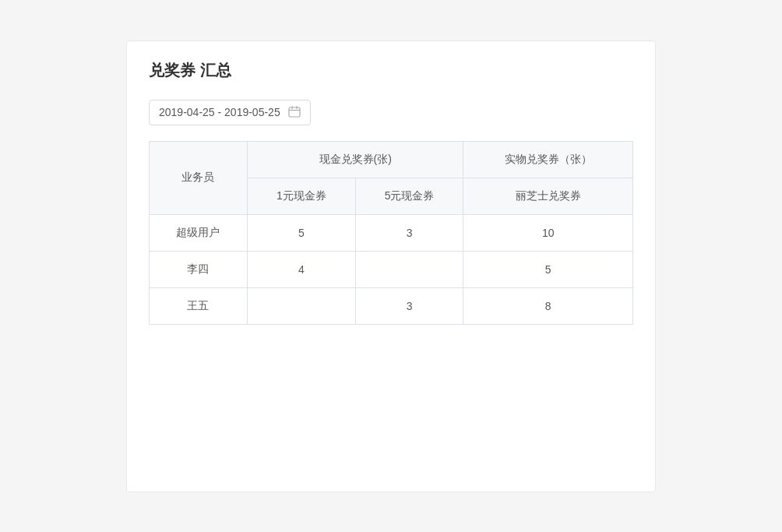 The width and height of the screenshot is (782, 532). What do you see at coordinates (355, 159) in the screenshot?
I see `col-cash-group: 现金兑奖券(张)` at bounding box center [355, 159].